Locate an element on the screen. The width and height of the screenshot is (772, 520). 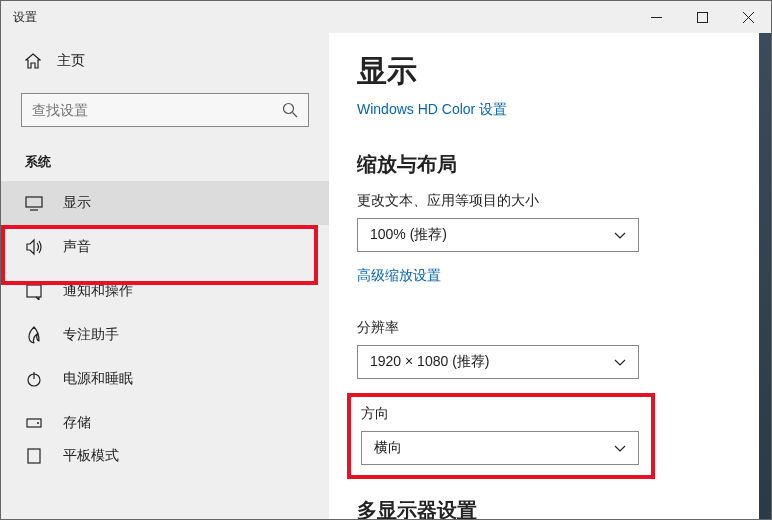
power-icon is located at coordinates (34, 379).